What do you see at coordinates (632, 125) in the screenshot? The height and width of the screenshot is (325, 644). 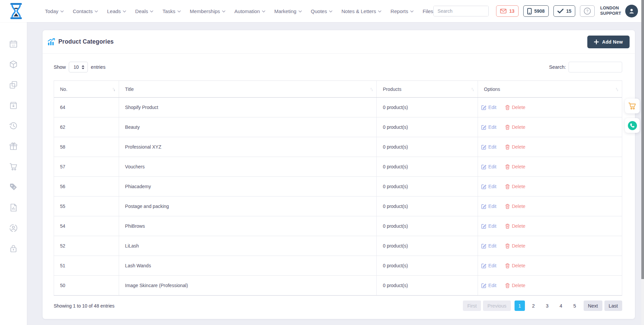 I see `floating-phone-button` at bounding box center [632, 125].